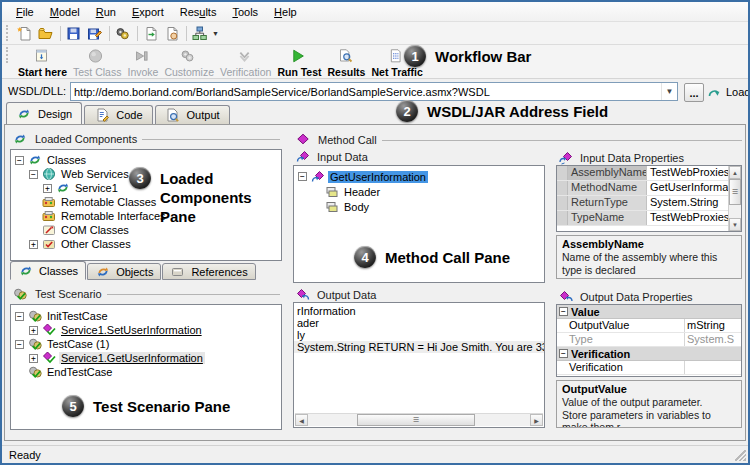 The height and width of the screenshot is (465, 750). I want to click on tree-item: +Service1, so click(146, 188).